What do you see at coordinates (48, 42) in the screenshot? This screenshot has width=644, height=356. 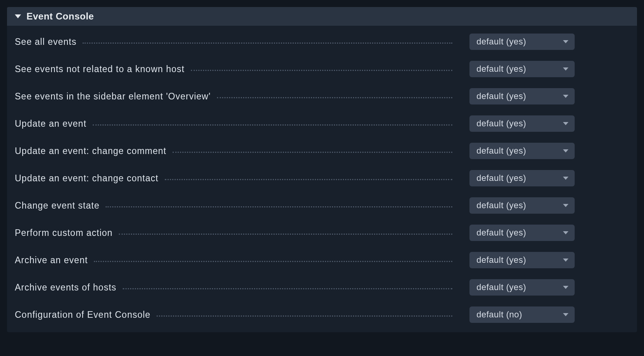 I see `permission-label: See all events` at bounding box center [48, 42].